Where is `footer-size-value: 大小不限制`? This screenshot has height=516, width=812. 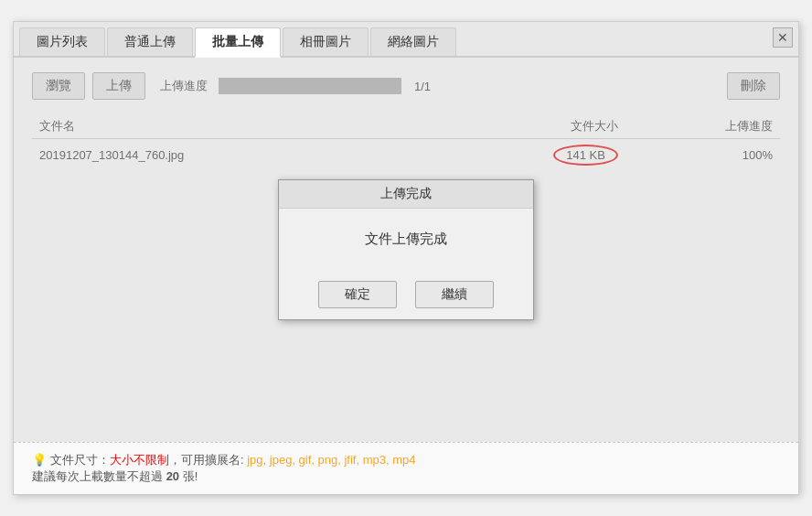
footer-size-value: 大小不限制 is located at coordinates (139, 459).